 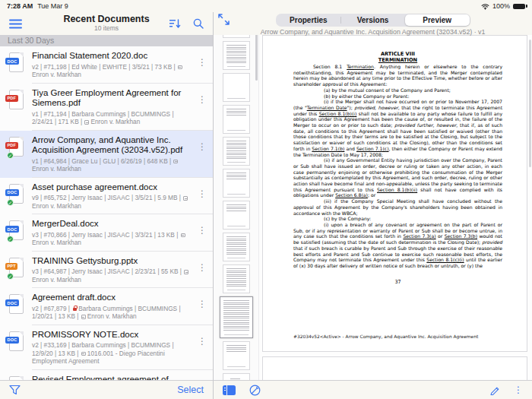 I want to click on markup-pen-circle-icon, so click(x=255, y=391).